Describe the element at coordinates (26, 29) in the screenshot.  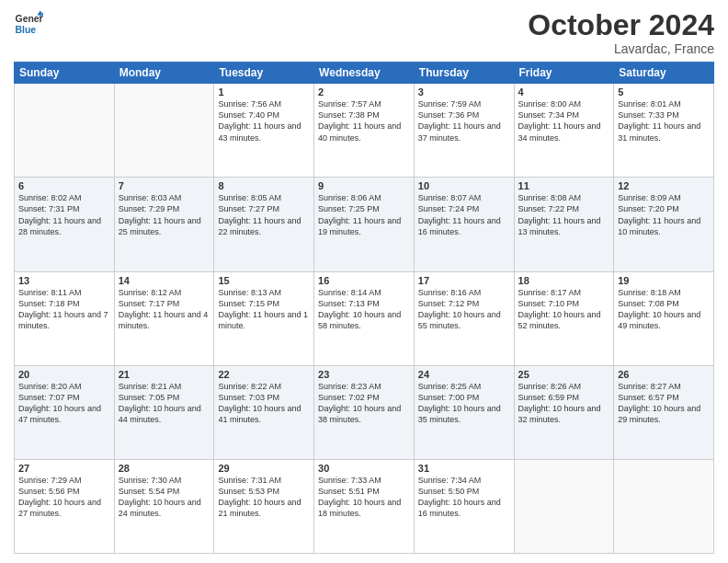
I see `svg-text: Blue` at that location.